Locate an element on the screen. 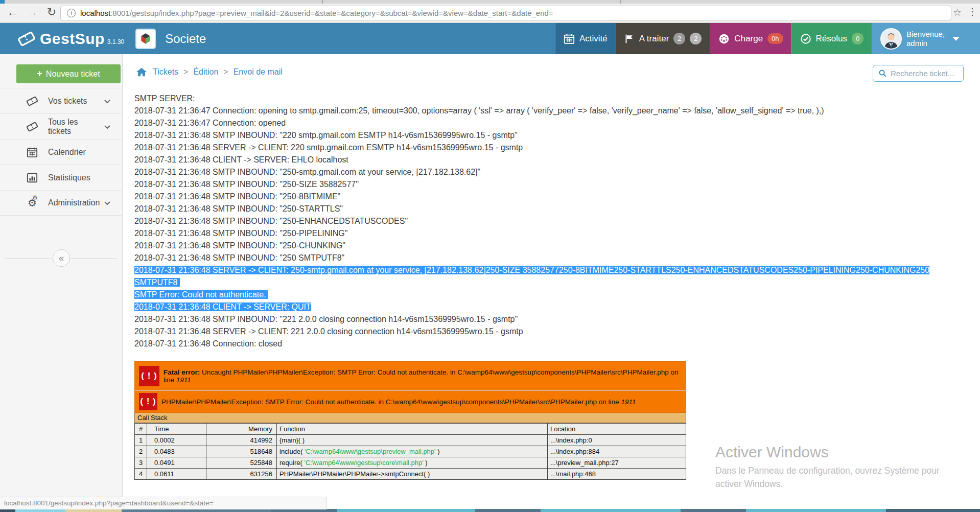 This screenshot has width=980, height=512. sidebar-label: Tous les tickets is located at coordinates (76, 127).